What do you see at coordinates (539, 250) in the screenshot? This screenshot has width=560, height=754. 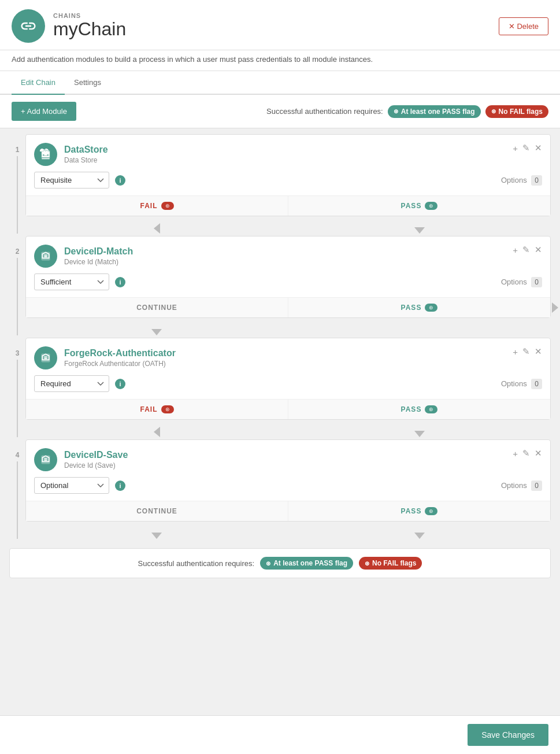 I see `close-icon-2: ✕` at bounding box center [539, 250].